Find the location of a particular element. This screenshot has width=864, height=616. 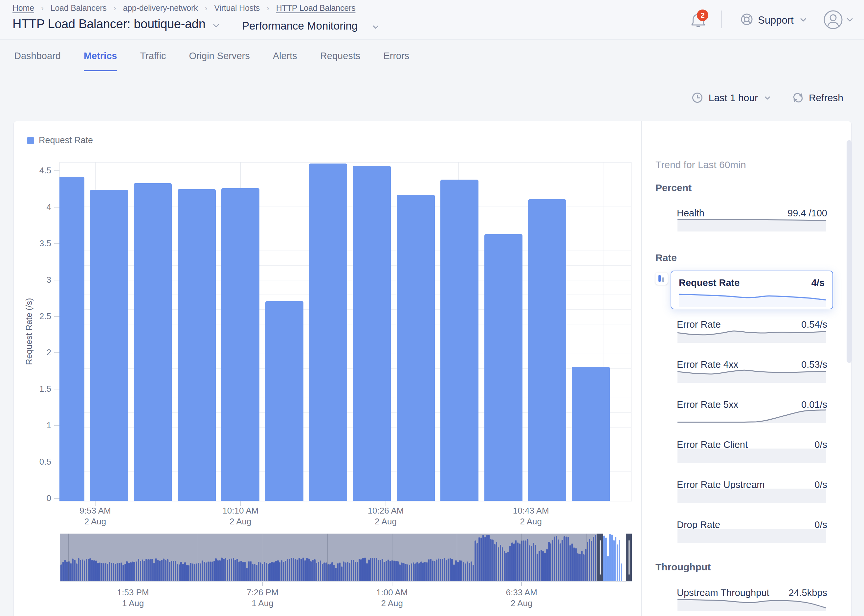

chart-type-icon is located at coordinates (661, 279).